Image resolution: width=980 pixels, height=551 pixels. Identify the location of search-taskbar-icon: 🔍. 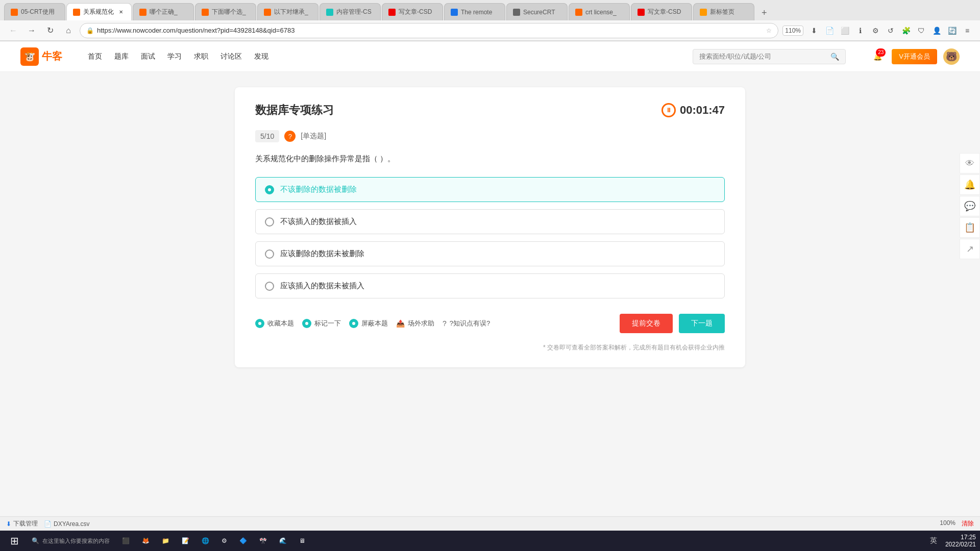
(36, 541).